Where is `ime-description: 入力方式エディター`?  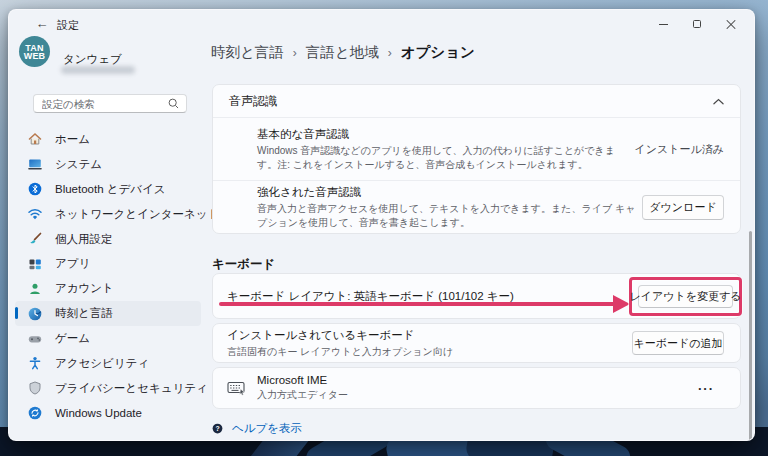 ime-description: 入力方式エディター is located at coordinates (478, 394).